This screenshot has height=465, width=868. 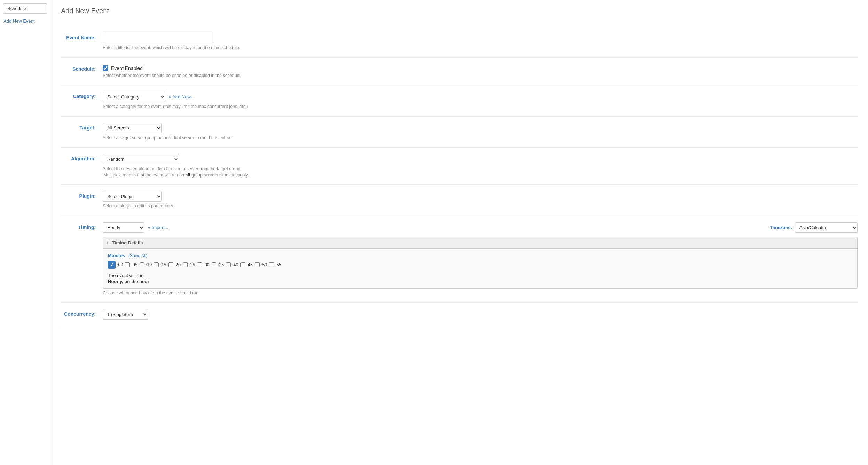 I want to click on plugin-select: Select Plugin, so click(x=132, y=196).